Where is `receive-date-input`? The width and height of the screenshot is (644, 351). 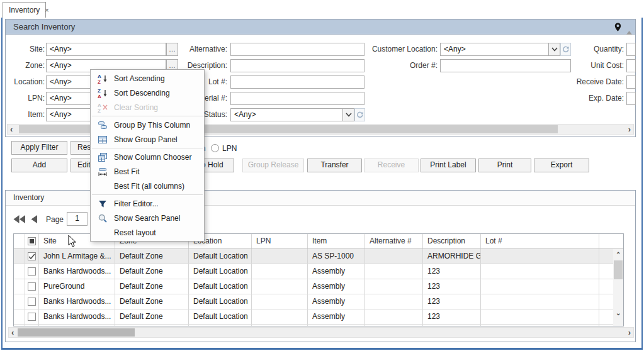
receive-date-input is located at coordinates (631, 82).